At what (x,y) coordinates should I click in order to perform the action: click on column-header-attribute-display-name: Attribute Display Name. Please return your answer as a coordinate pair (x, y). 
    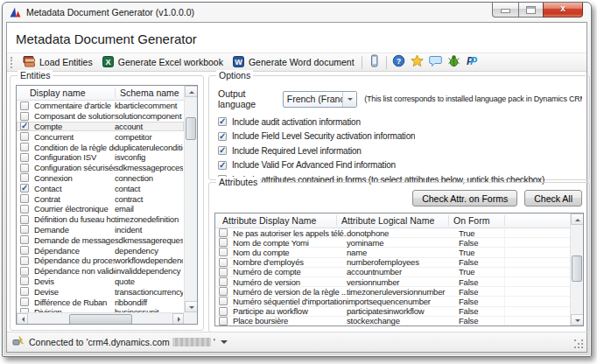
    Looking at the image, I should click on (270, 220).